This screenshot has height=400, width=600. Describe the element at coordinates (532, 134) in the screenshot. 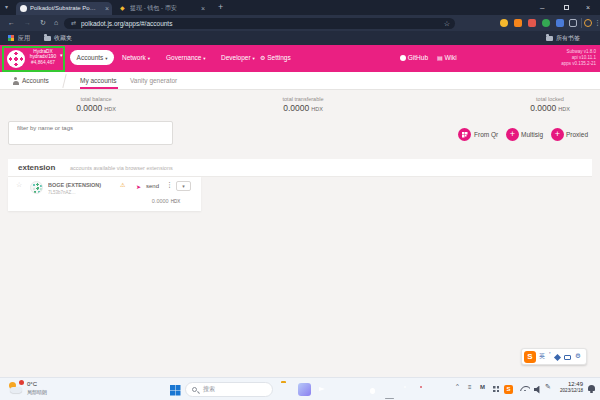

I see `multisig-button: Multisig` at that location.